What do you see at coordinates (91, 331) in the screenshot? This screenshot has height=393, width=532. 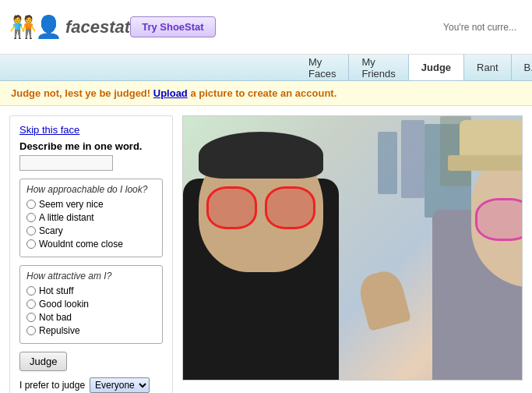 I see `attractive-option-3: Repulsive` at bounding box center [91, 331].